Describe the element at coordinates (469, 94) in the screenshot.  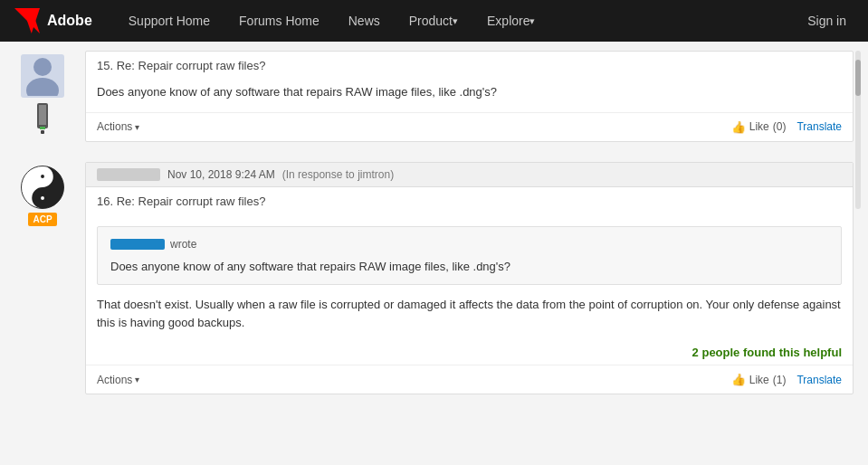
I see `post-15-body: Does anyone know of any software that re…` at that location.